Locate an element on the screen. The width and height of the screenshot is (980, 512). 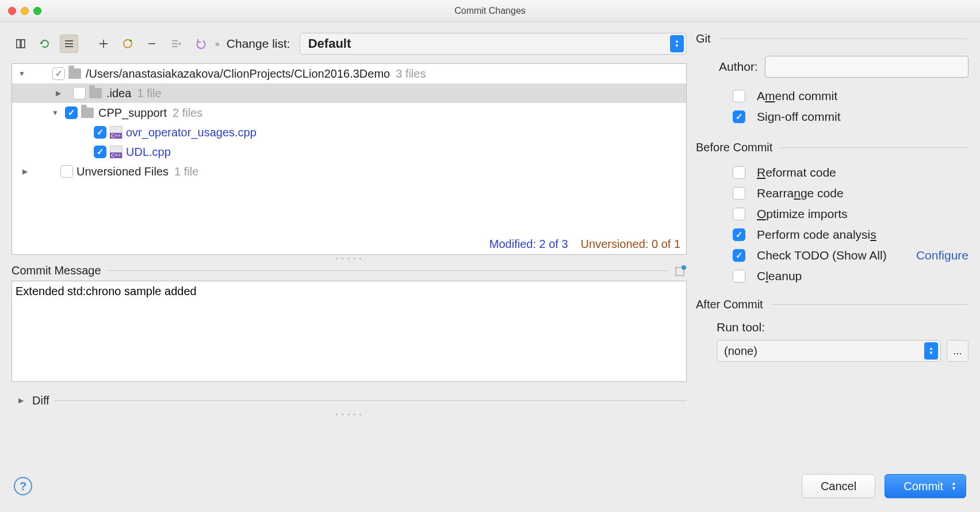
commit-message-label: Commit Message is located at coordinates (56, 270).